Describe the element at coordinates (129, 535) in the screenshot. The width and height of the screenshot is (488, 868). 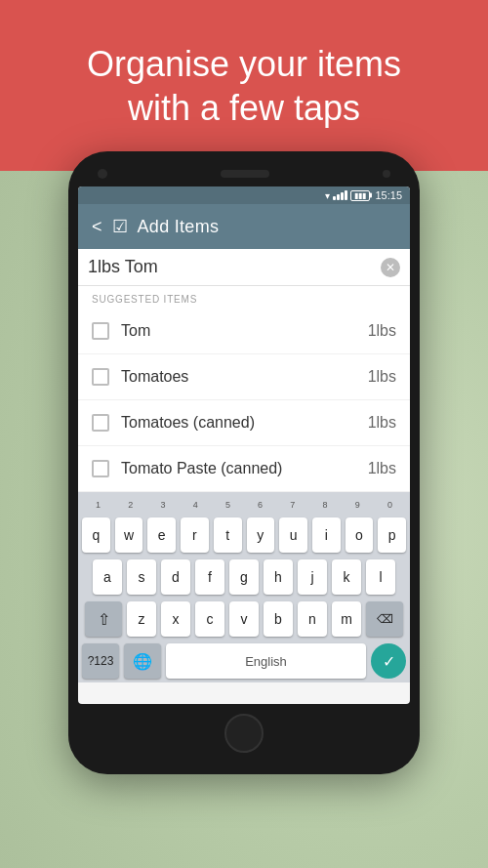
I see `key-w: w` at that location.